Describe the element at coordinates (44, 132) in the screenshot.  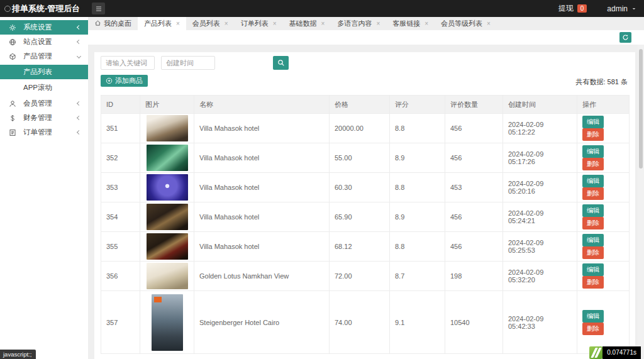
I see `sidebar-item-订单管理: 订单管理` at that location.